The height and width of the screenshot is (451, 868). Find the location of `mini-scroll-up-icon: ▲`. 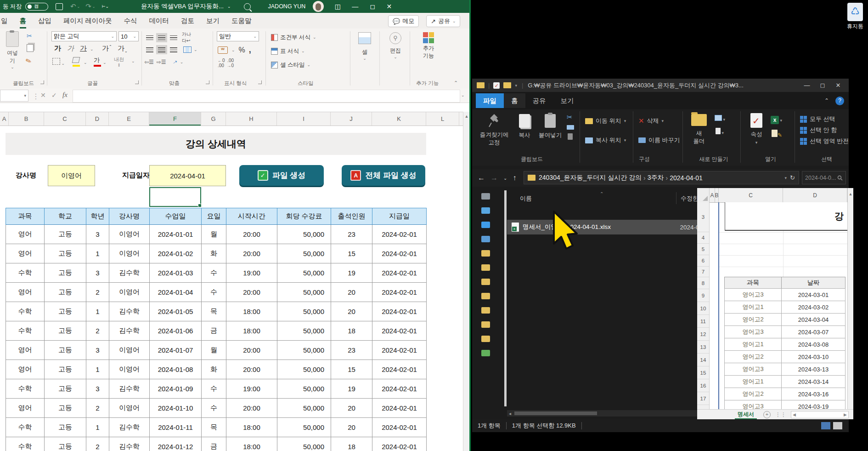

mini-scroll-up-icon: ▲ is located at coordinates (851, 192).